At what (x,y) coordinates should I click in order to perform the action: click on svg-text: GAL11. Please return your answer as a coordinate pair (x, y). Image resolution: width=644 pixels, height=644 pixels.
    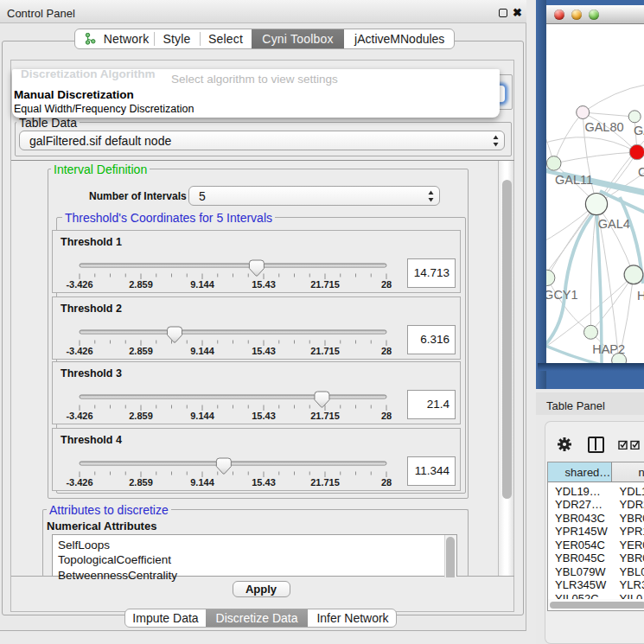
    Looking at the image, I should click on (574, 180).